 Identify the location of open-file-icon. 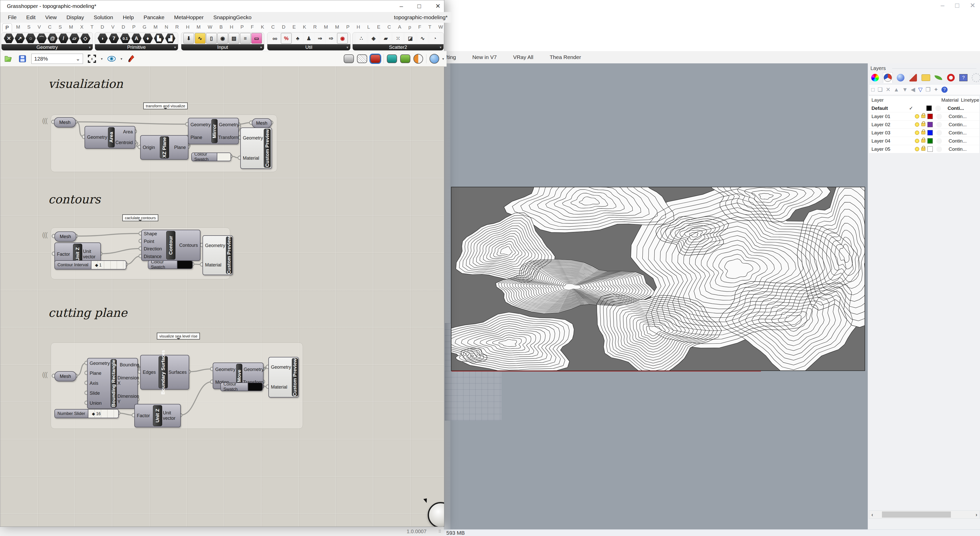
(8, 59).